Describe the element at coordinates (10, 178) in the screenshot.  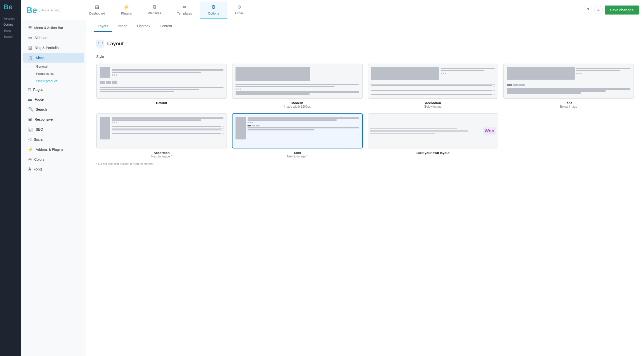
I see `left-sidebar: Be Websites Options Status Support` at that location.